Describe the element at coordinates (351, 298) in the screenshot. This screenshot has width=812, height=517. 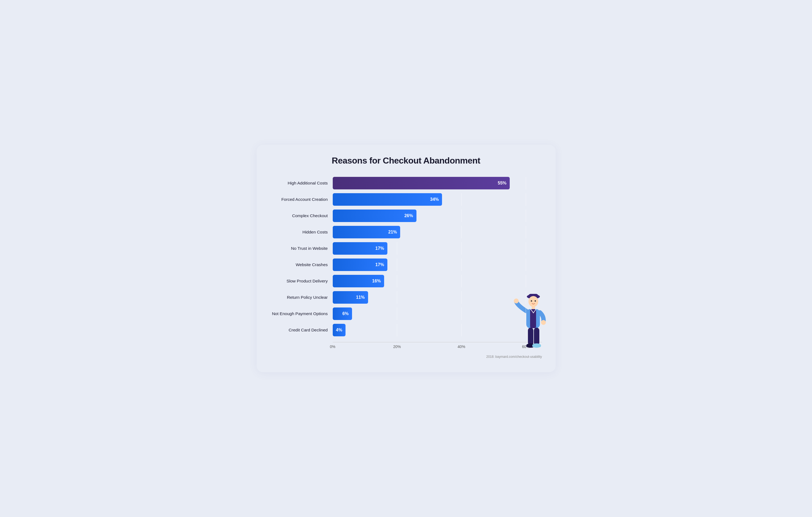
I see `bar-fill: 11%` at that location.